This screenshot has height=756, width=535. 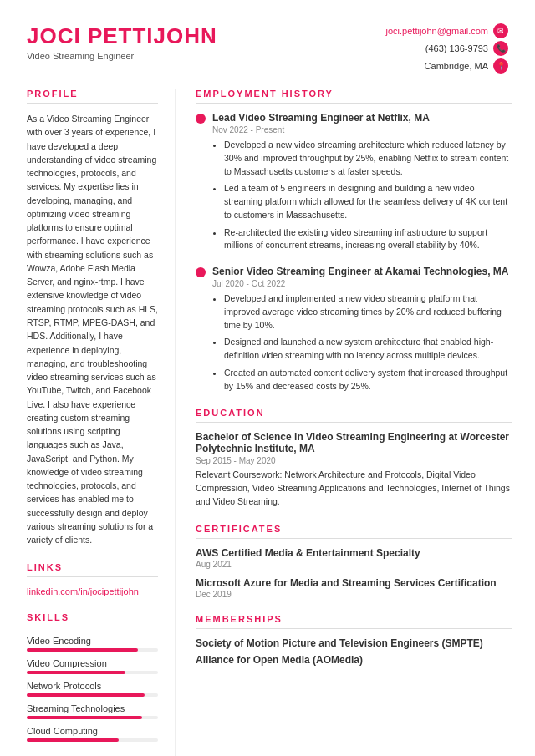 What do you see at coordinates (83, 591) in the screenshot?
I see `linkedin-link: linkedin.com/in/jocipettijohn` at bounding box center [83, 591].